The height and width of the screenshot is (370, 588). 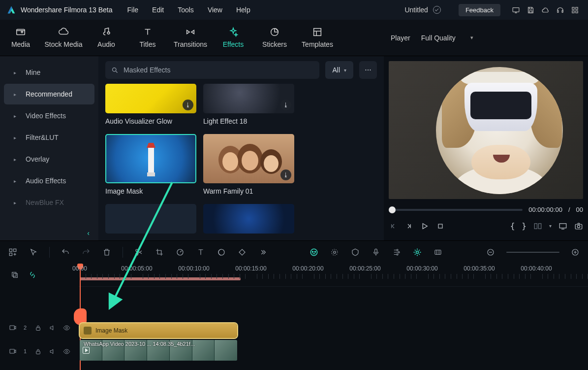 I want to click on save-icon, so click(x=530, y=10).